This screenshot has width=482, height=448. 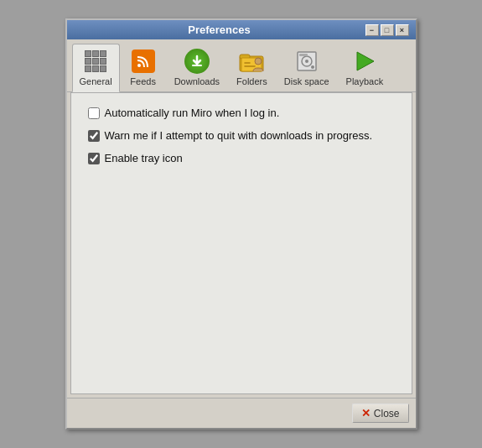 What do you see at coordinates (143, 61) in the screenshot?
I see `rss-icon` at bounding box center [143, 61].